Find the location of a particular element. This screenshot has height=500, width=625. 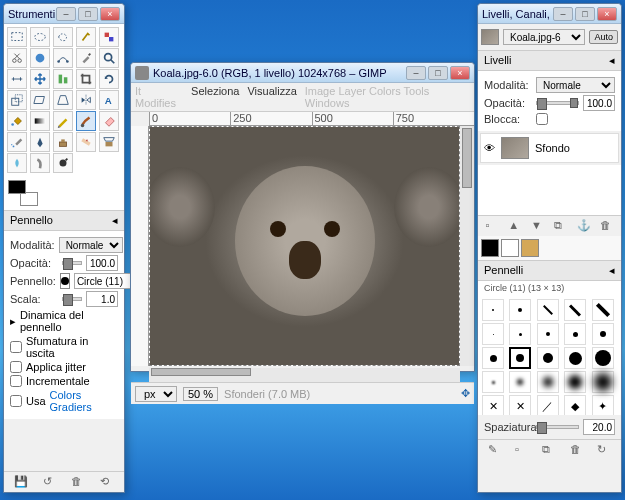

expand-icon: ▸ is located at coordinates (13, 322).